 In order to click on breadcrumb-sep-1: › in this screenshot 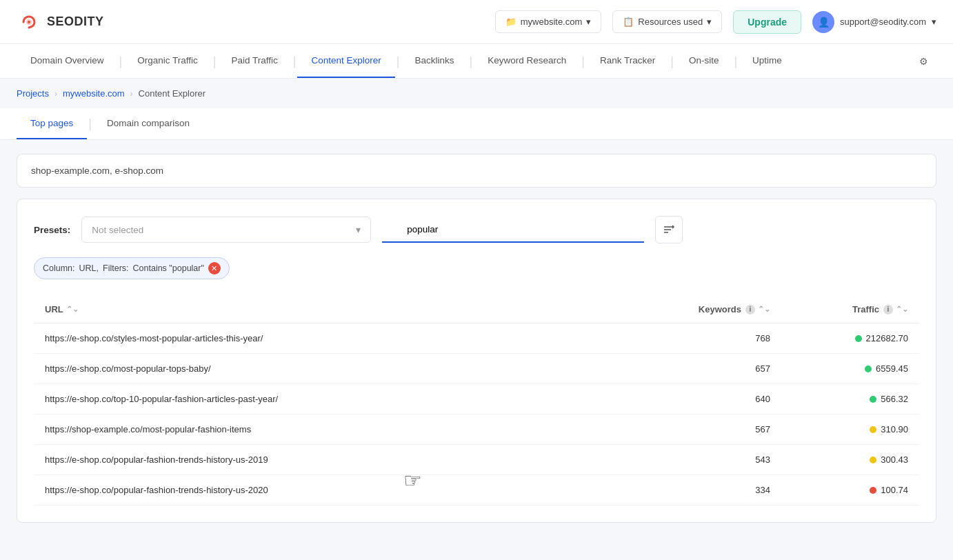, I will do `click(56, 94)`.